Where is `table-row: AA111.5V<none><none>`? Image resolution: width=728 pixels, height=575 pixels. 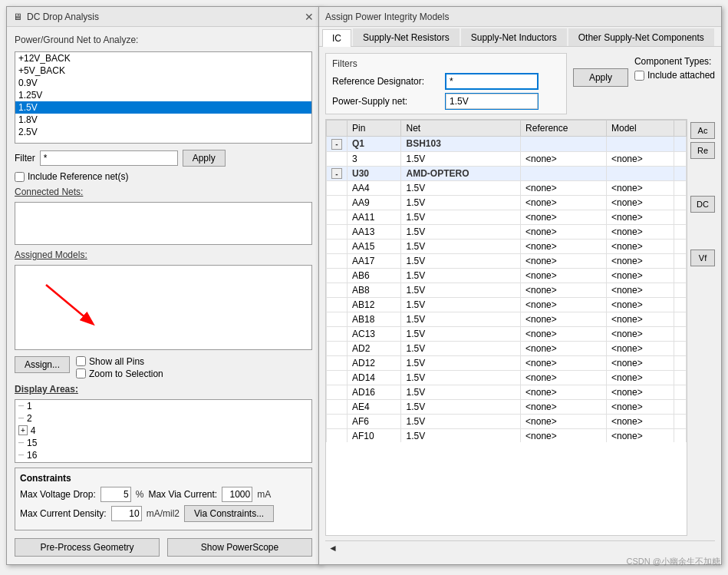
table-row: AA111.5V<none><none> is located at coordinates (506, 218).